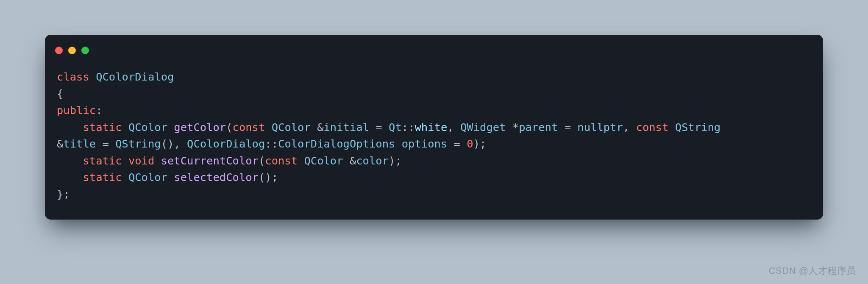  What do you see at coordinates (64, 194) in the screenshot?
I see `code-token: };` at bounding box center [64, 194].